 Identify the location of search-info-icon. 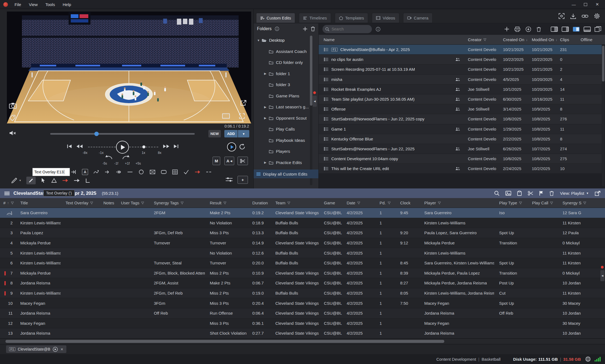
(378, 29).